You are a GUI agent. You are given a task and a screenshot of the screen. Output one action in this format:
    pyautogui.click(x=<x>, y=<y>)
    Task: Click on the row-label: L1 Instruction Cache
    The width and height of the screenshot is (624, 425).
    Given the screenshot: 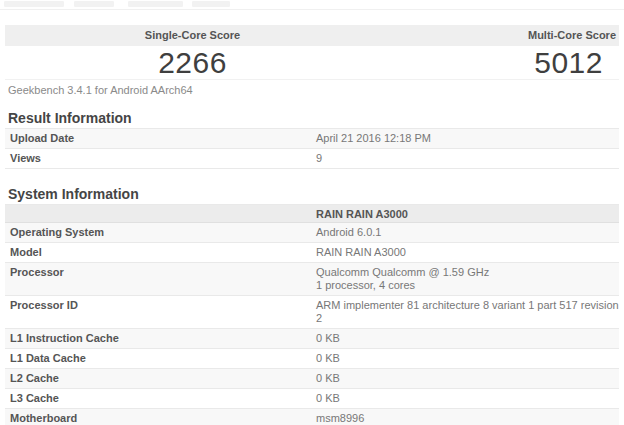 What is the action you would take?
    pyautogui.click(x=160, y=338)
    